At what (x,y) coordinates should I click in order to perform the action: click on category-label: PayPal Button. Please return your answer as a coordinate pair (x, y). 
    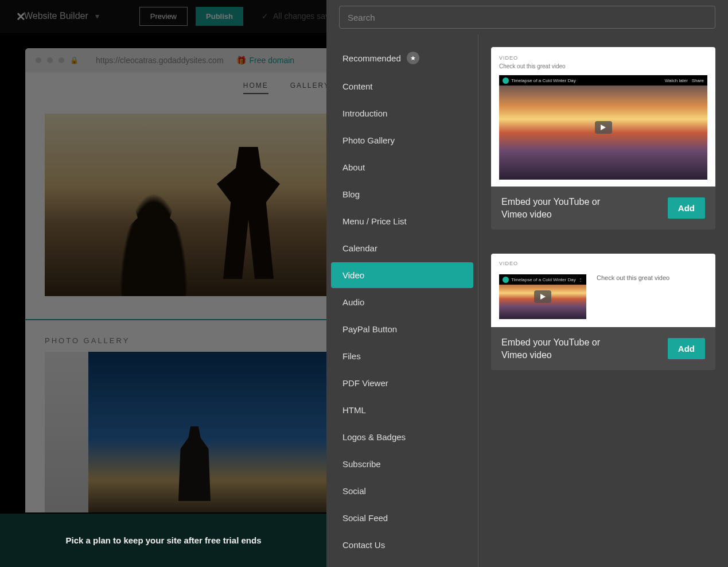
    Looking at the image, I should click on (369, 329).